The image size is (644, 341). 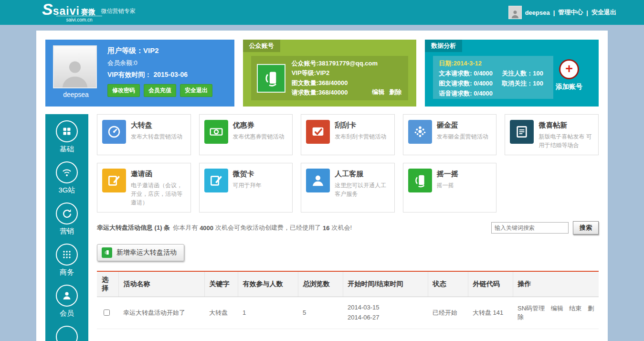 I want to click on col-operations: 操作, so click(x=556, y=284).